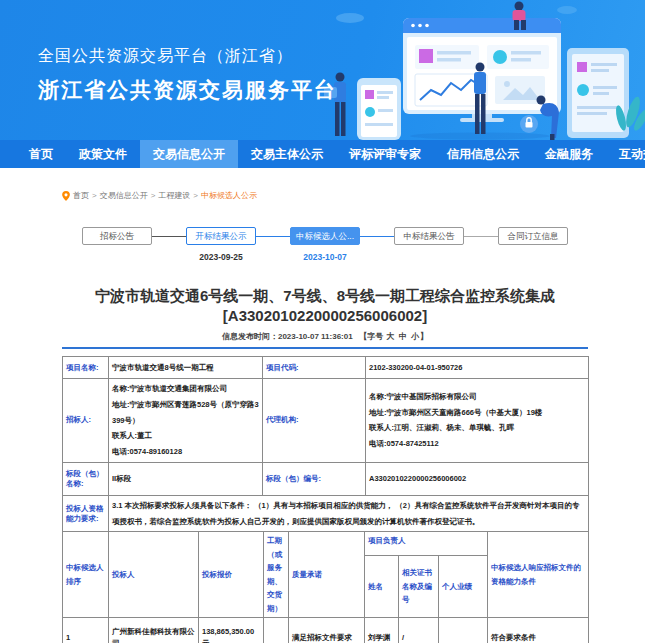 The width and height of the screenshot is (645, 643). Describe the element at coordinates (429, 236) in the screenshot. I see `step-winning-result: 中标结果公告` at that location.